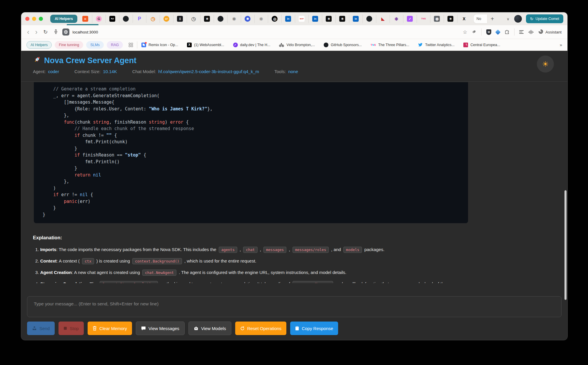  Describe the element at coordinates (480, 19) in the screenshot. I see `tab-partial: No` at that location.